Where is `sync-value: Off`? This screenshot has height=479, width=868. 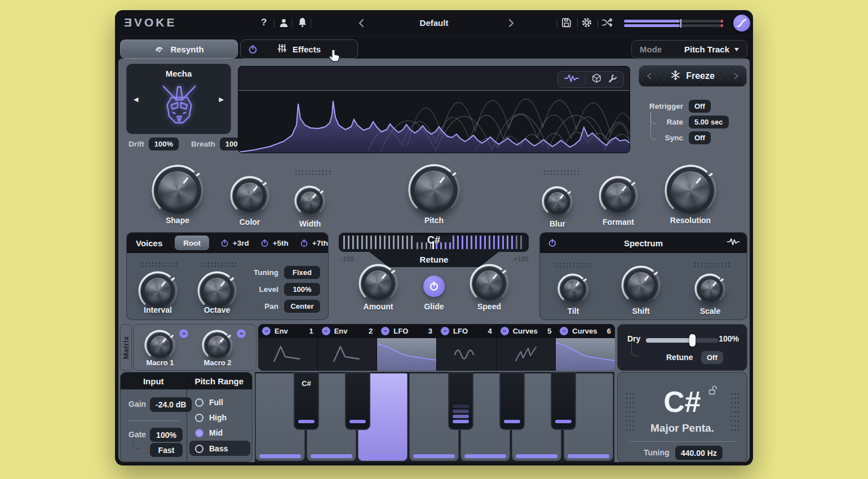
sync-value: Off is located at coordinates (700, 138).